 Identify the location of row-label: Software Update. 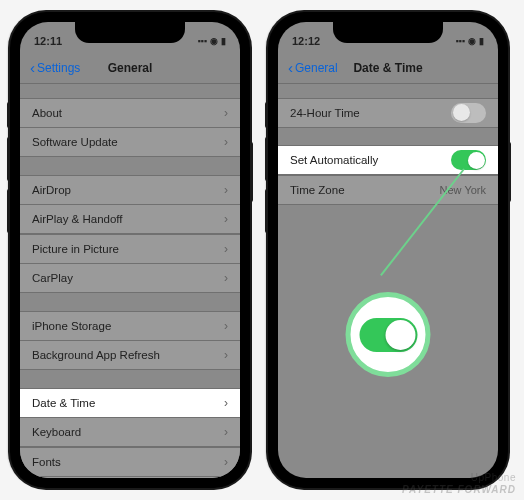
(75, 142).